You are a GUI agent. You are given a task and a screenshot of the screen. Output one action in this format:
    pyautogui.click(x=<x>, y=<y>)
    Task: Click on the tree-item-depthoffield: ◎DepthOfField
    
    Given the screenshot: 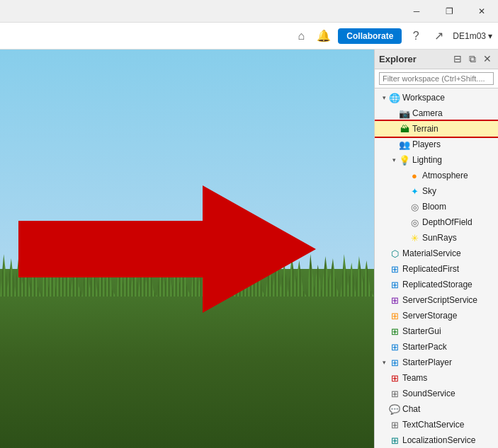 What is the action you would take?
    pyautogui.click(x=436, y=222)
    